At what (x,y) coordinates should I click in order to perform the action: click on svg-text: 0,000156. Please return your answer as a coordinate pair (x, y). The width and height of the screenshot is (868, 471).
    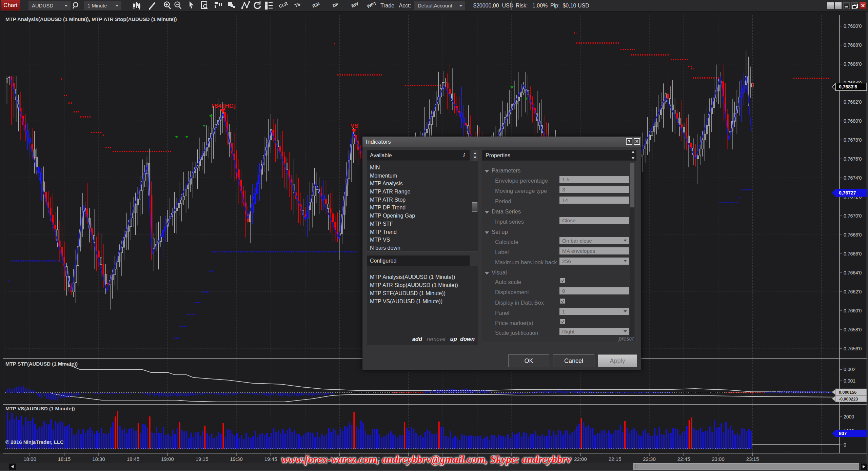
    Looking at the image, I should click on (848, 392).